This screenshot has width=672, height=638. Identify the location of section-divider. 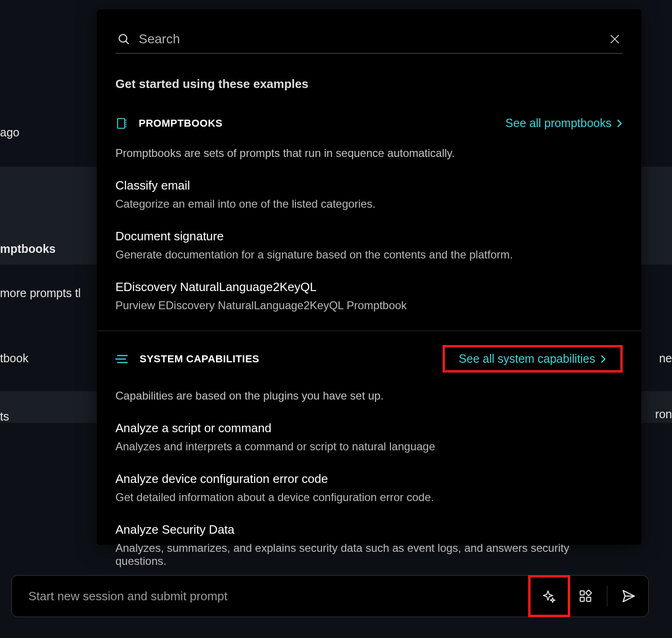
(369, 331).